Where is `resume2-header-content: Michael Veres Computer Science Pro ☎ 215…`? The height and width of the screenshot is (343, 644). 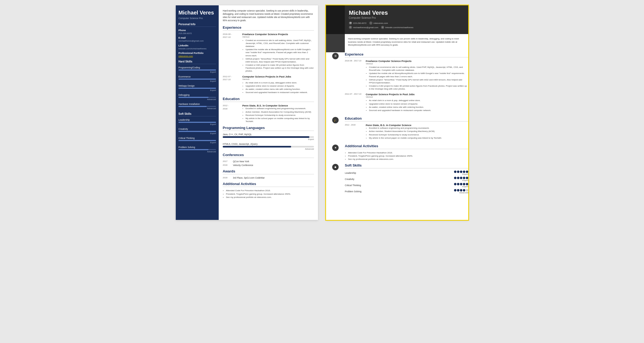 resume2-header-content: Michael Veres Computer Science Pro ☎ 215… is located at coordinates (407, 20).